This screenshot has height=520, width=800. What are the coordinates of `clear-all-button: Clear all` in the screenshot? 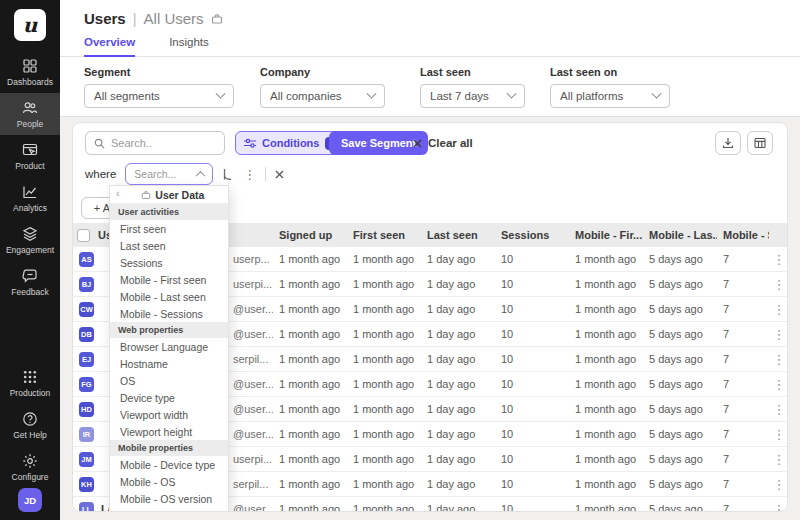 It's located at (443, 143).